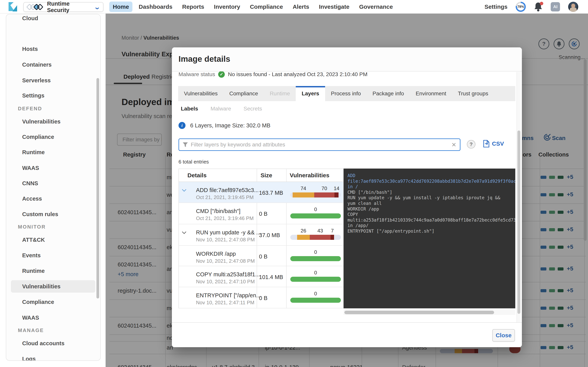 The image size is (588, 367). Describe the element at coordinates (271, 277) in the screenshot. I see `layer-size: 101.4 MB` at that location.